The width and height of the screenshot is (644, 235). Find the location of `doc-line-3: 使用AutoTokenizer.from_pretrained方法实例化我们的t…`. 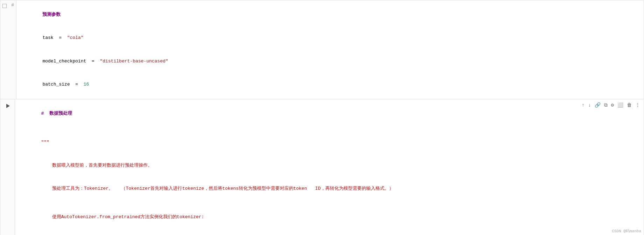

doc-line-3: 使用AutoTokenizer.from_pretrained方法实例化我们的t… is located at coordinates (329, 217).